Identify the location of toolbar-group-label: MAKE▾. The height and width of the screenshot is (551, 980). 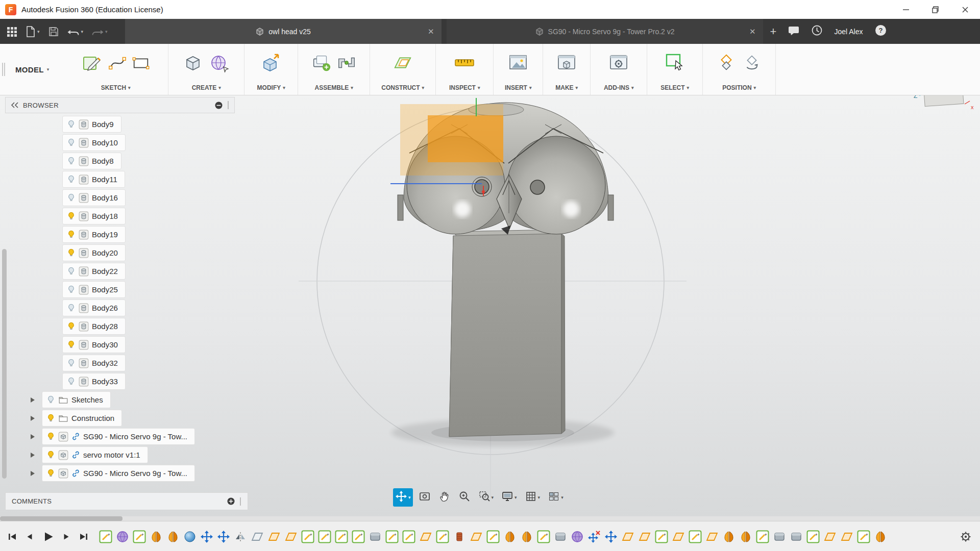
(567, 88).